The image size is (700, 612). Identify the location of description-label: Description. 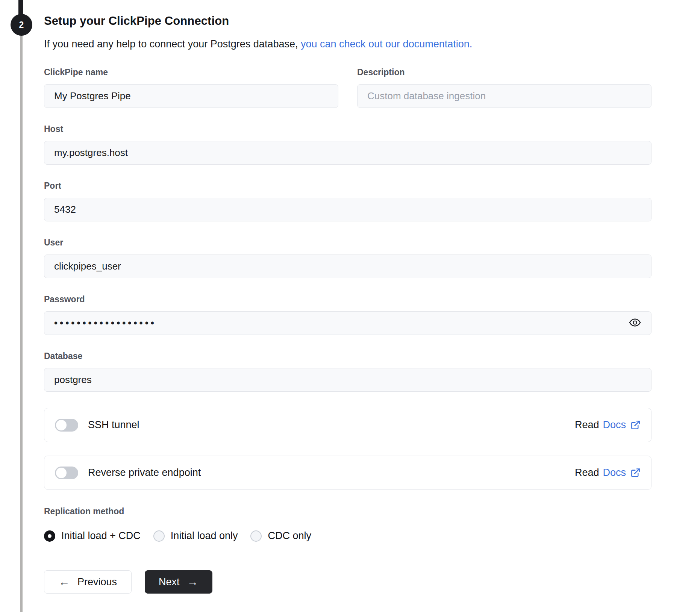
(505, 72).